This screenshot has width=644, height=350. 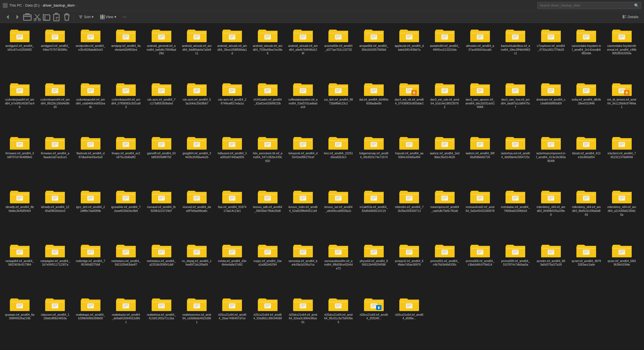 What do you see at coordinates (515, 106) in the screenshot?
I see `folder-item: dax3_swc_hsa.inf_amd64_dad87a1cbf6475cf` at bounding box center [515, 106].